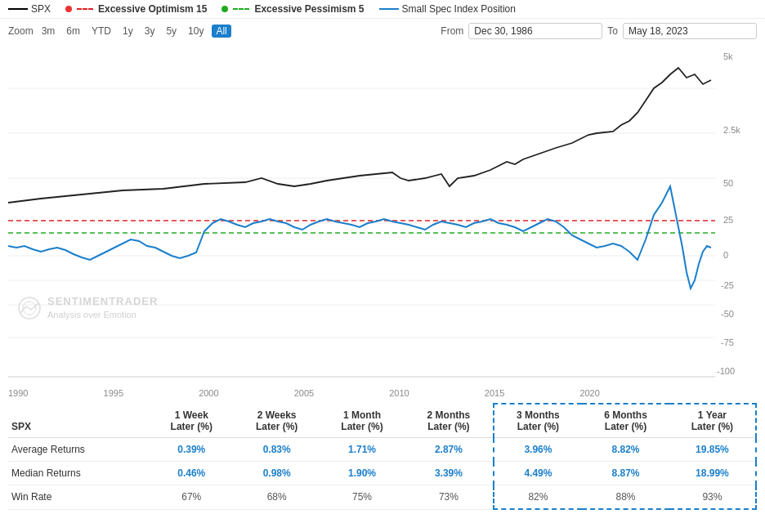 This screenshot has height=532, width=765. Describe the element at coordinates (172, 31) in the screenshot. I see `zoom-5y-button: 5y` at that location.